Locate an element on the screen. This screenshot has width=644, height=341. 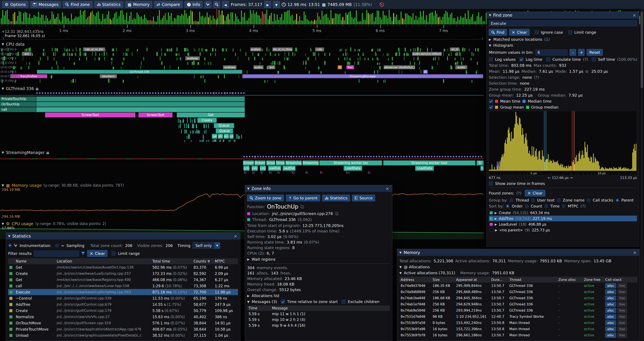
group-by-radio-call-stacks is located at coordinates (588, 200).